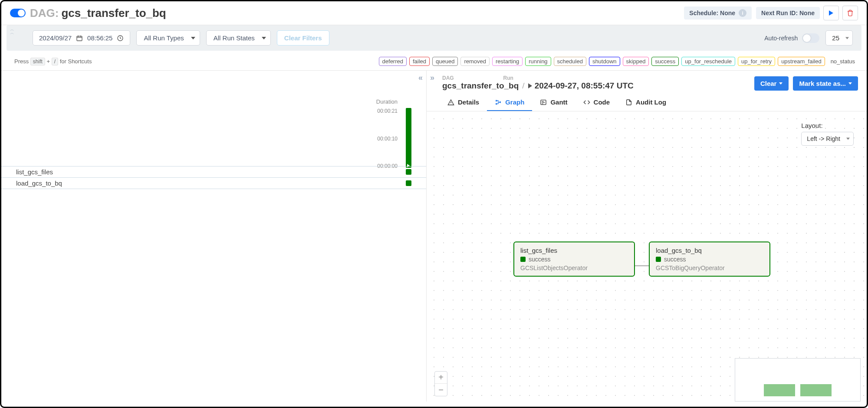 The height and width of the screenshot is (408, 868). What do you see at coordinates (419, 62) in the screenshot?
I see `legend-failed: failed` at bounding box center [419, 62].